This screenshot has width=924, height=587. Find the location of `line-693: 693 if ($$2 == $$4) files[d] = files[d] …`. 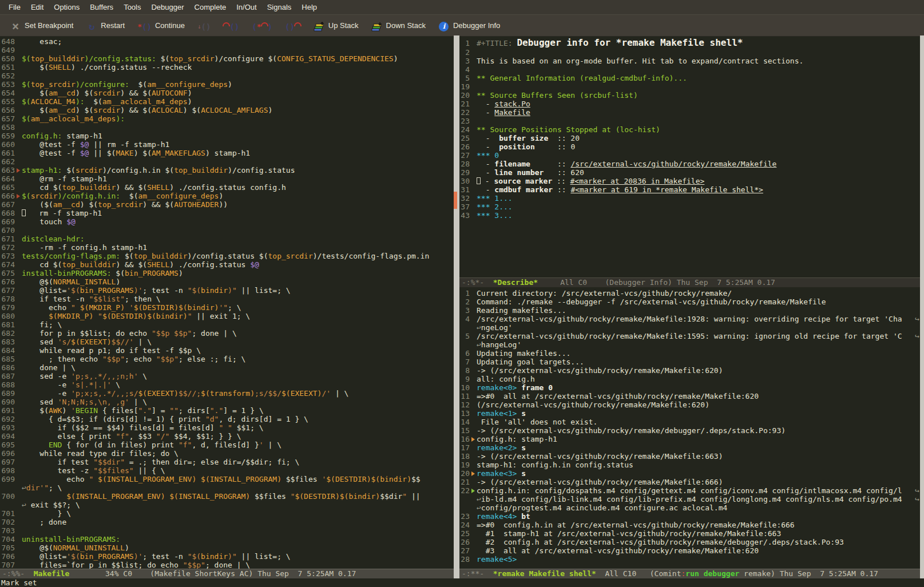

line-693: 693 if ($$2 == $$4) files[d] = files[d] … is located at coordinates (228, 428).